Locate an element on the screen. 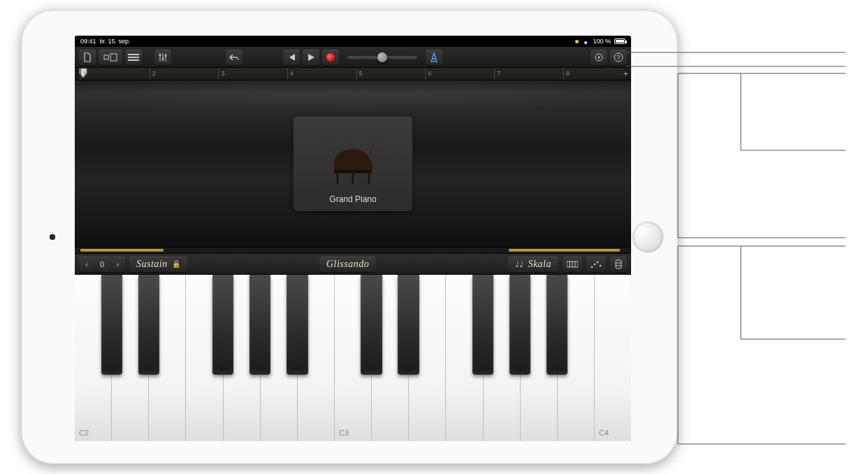  scale-button: ♩♩ Skala is located at coordinates (533, 264).